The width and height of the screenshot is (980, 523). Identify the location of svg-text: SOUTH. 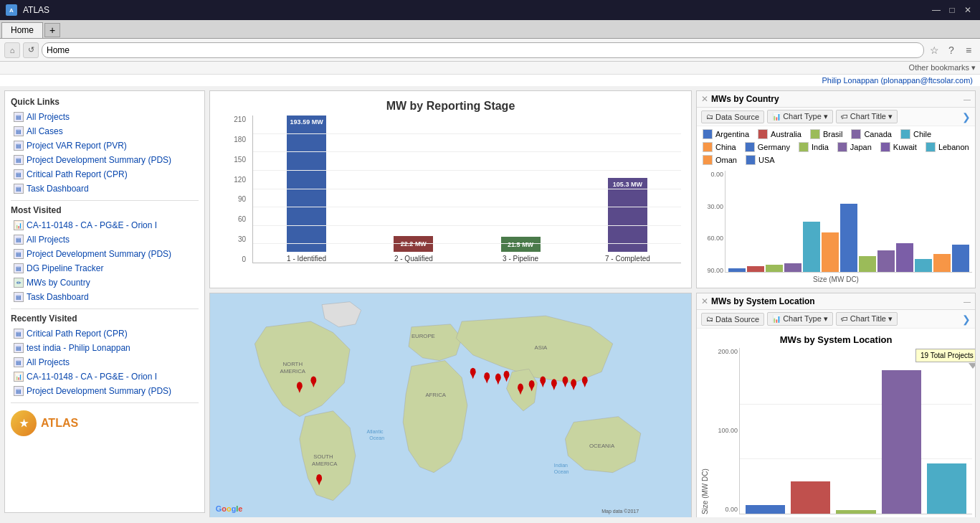
(323, 456).